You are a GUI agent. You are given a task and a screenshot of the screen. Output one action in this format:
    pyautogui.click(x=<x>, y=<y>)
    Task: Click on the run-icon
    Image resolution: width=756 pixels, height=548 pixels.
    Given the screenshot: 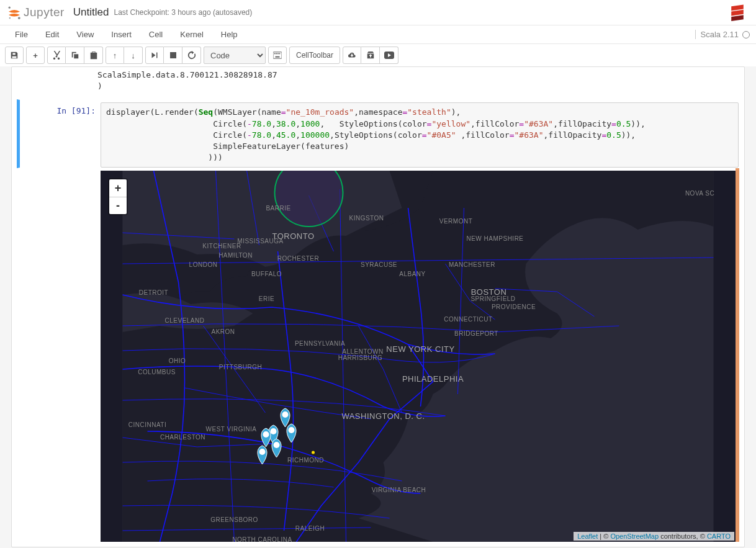 What is the action you would take?
    pyautogui.click(x=155, y=55)
    